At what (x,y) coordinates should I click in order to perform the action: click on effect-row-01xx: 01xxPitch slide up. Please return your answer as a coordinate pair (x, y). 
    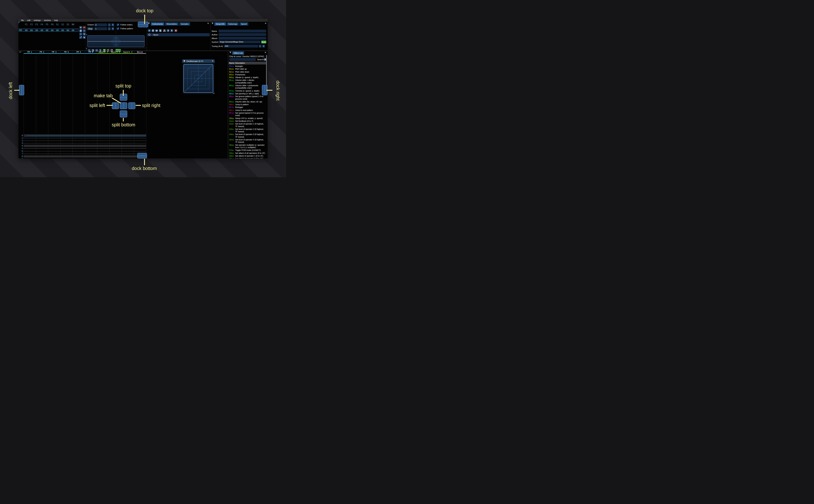
    Looking at the image, I should click on (247, 69).